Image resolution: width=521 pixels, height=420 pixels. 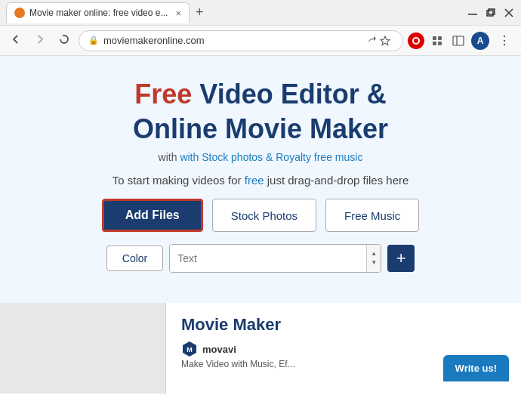 I want to click on profile-icon: A, so click(x=480, y=41).